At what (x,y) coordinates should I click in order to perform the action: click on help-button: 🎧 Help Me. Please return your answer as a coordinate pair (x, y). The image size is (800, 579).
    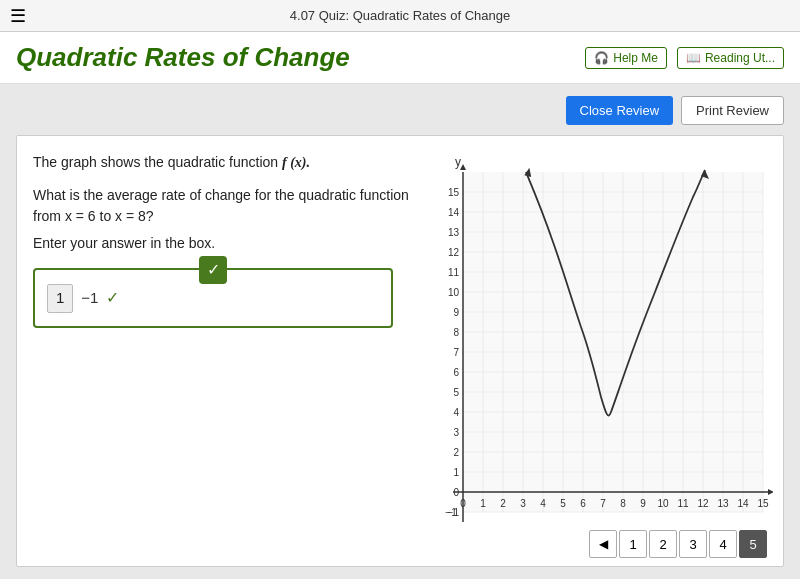
    Looking at the image, I should click on (626, 58).